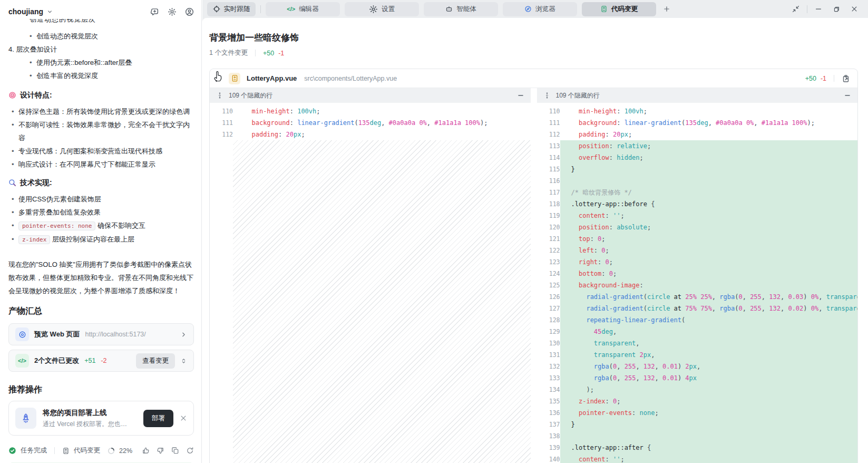  I want to click on code-line-132: 132 rgba(0, 255, 132, 0.01) 2px,, so click(698, 366).